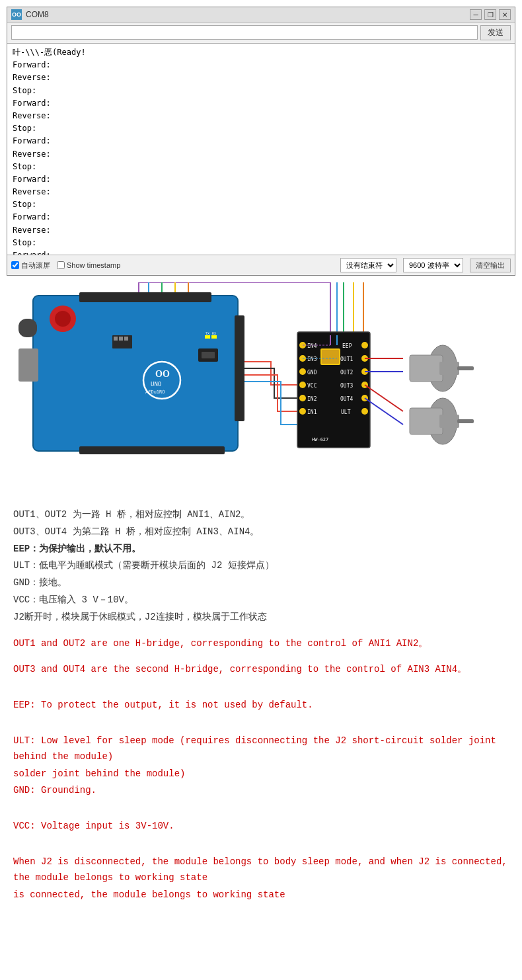 The image size is (522, 980). I want to click on svg-text: GND, so click(312, 373).